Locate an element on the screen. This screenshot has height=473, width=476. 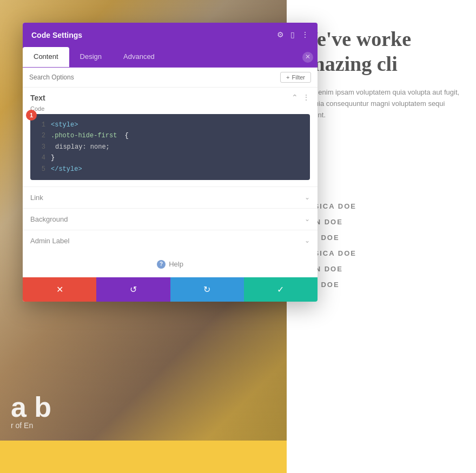
section-menu-icon: ⋮ is located at coordinates (306, 97).